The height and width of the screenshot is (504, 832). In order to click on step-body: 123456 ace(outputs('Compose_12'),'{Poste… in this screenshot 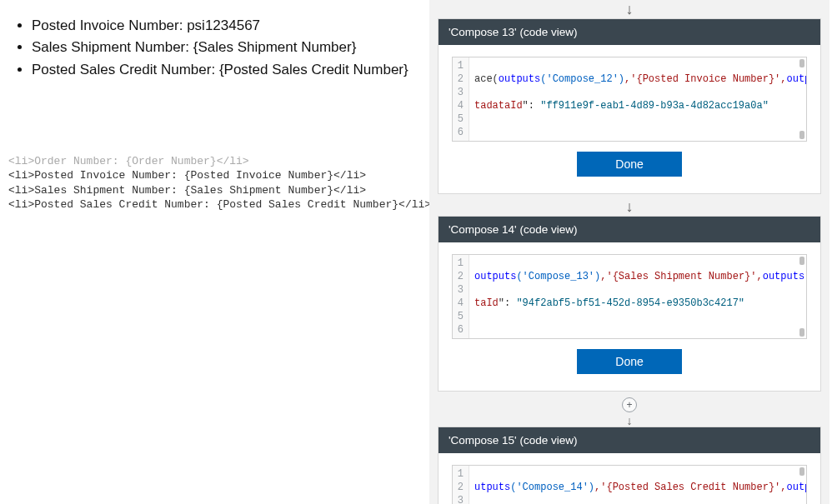, I will do `click(629, 119)`.